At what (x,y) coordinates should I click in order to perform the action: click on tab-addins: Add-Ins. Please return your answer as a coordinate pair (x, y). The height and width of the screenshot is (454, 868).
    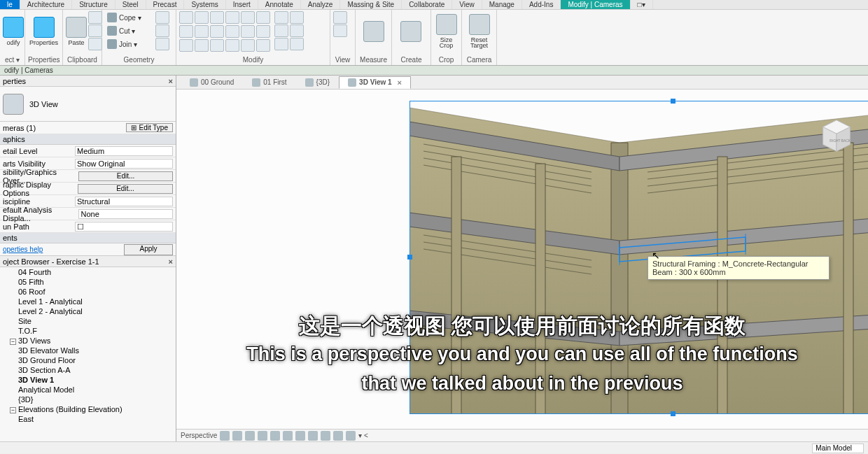
    Looking at the image, I should click on (542, 4).